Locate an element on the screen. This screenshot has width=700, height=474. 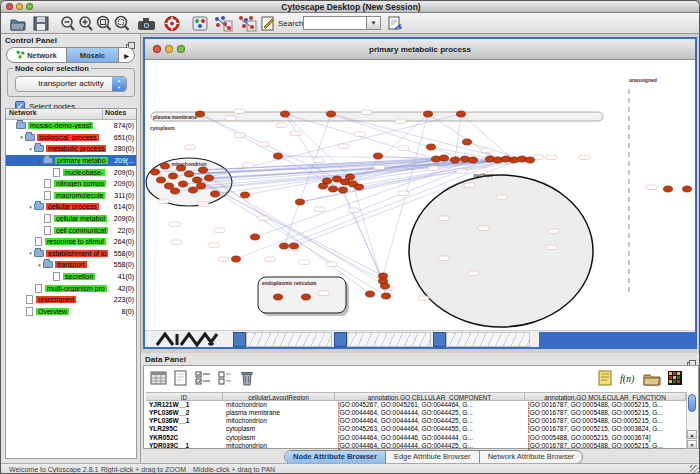
attr-tab-node: Node Attribute Browser is located at coordinates (336, 457).